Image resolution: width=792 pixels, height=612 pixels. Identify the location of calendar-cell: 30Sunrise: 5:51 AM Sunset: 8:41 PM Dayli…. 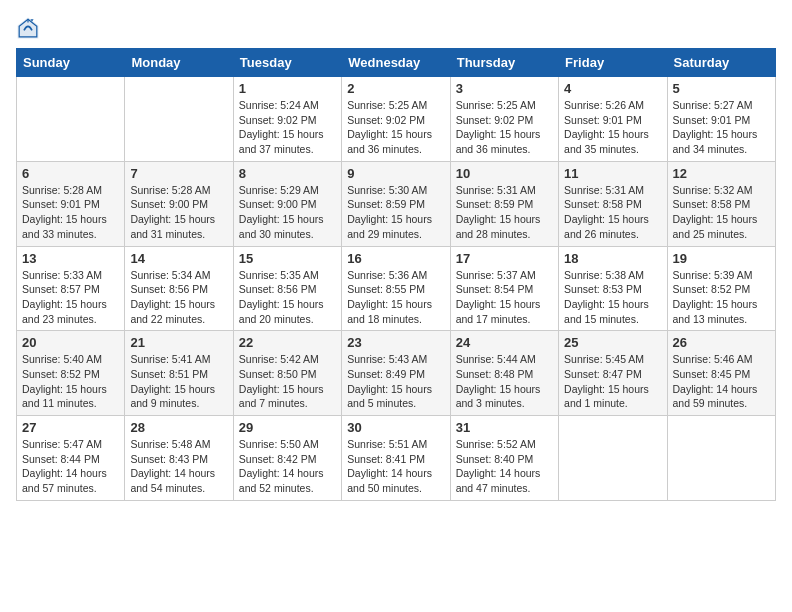
(396, 458).